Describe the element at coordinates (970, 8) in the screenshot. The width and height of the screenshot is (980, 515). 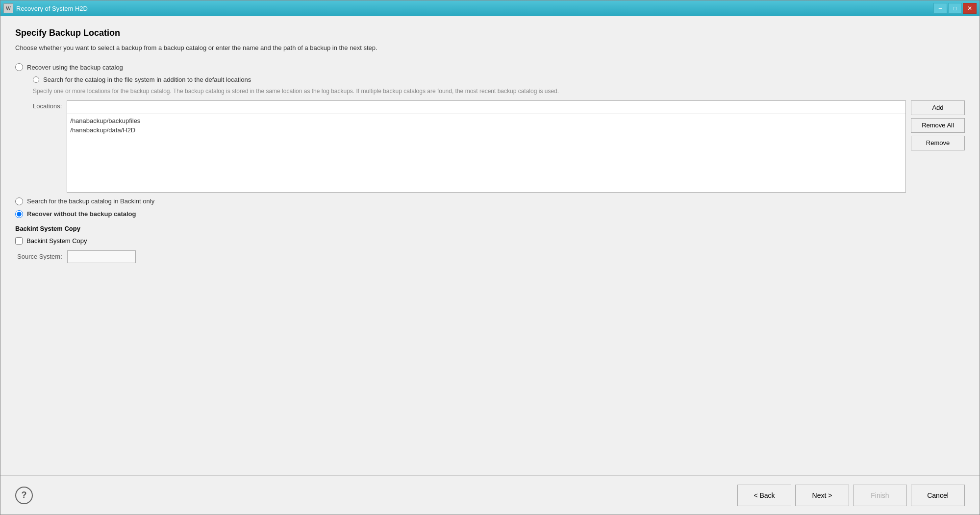
I see `close-button: ✕` at that location.